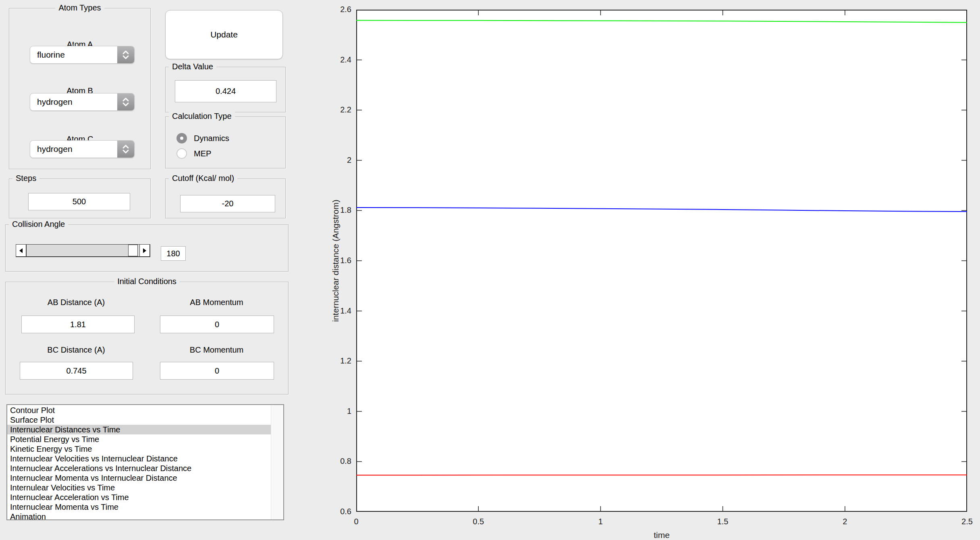 This screenshot has width=980, height=540. I want to click on y-tick-label: 0.6, so click(337, 512).